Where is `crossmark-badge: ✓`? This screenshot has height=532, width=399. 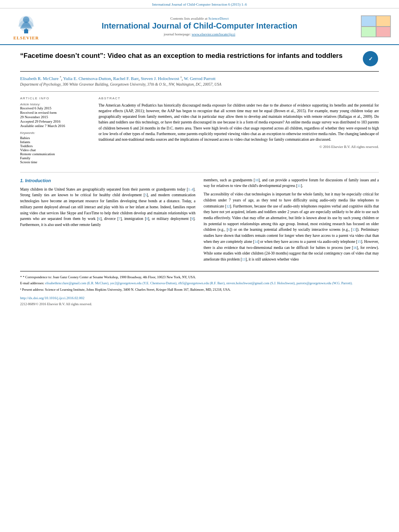 crossmark-badge: ✓ is located at coordinates (371, 59).